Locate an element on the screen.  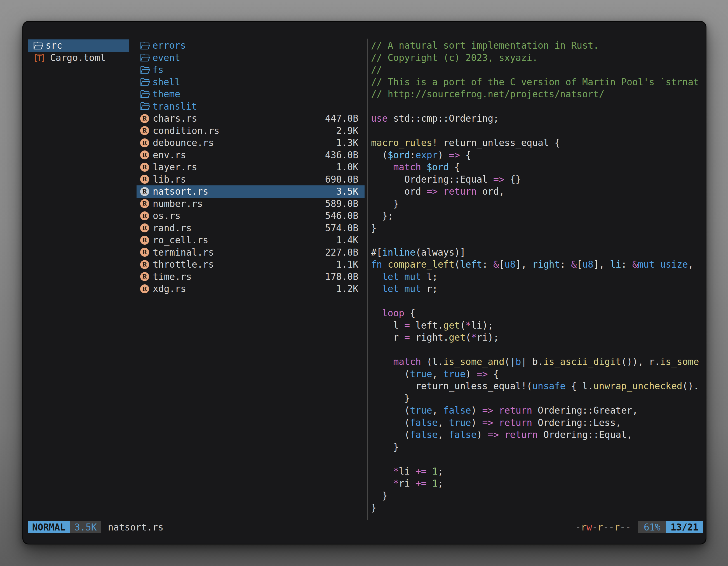
code-line: // A natural sort implementation in Rust… is located at coordinates (538, 45).